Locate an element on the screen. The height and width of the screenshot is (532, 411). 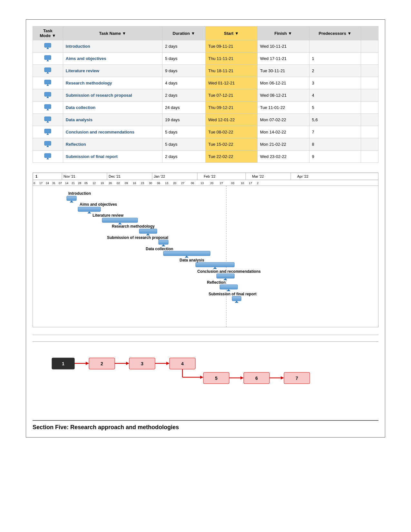
dependency-diagram: 1 2 3 4 is located at coordinates (206, 378).